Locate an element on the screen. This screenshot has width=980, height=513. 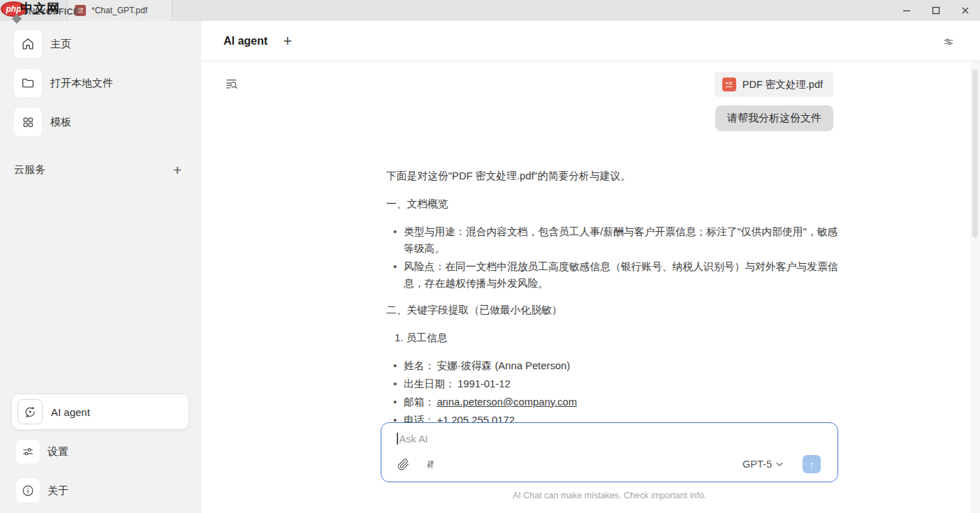
bullet-list: 类型与用途：混合内容文档，包含员工人事/薪酬与客户开票信息；标注了"仅供内部使用… is located at coordinates (612, 258).